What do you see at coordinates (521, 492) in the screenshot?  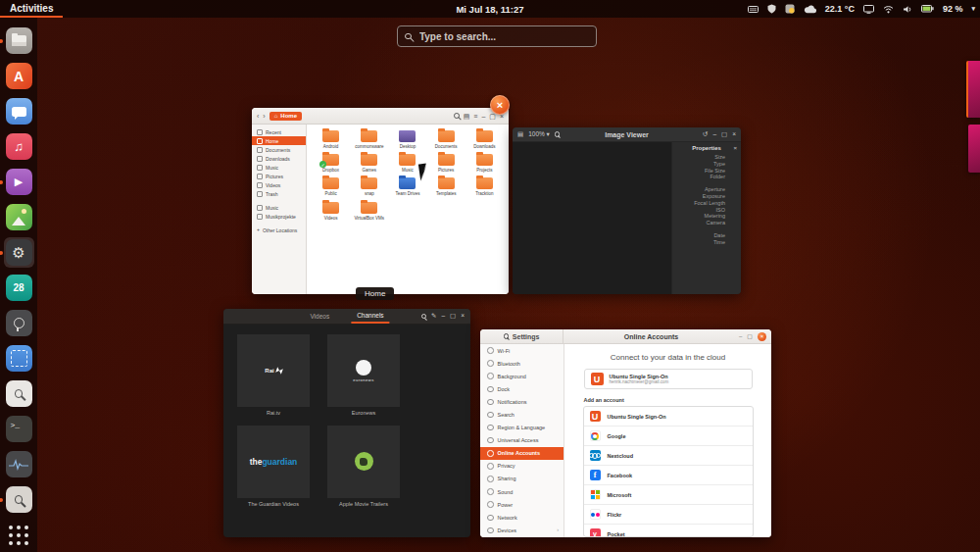 I see `sidebar-item-sound: Sound` at bounding box center [521, 492].